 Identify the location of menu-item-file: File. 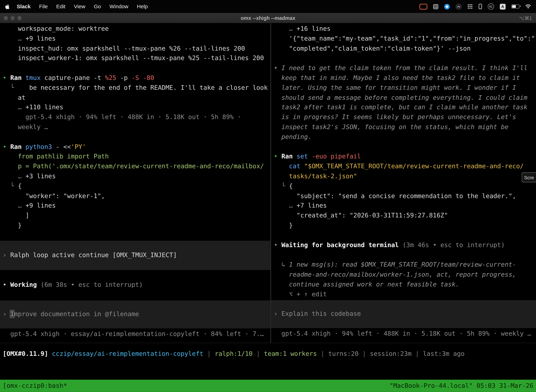
(43, 6).